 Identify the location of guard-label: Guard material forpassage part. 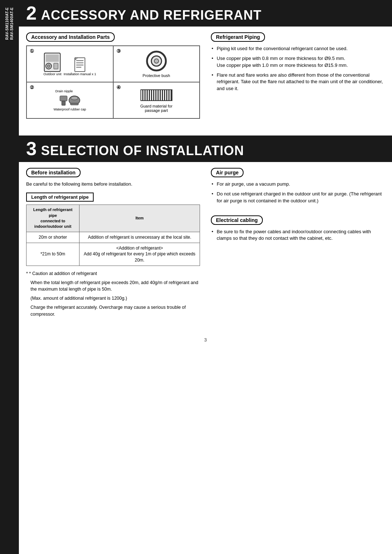
(156, 108).